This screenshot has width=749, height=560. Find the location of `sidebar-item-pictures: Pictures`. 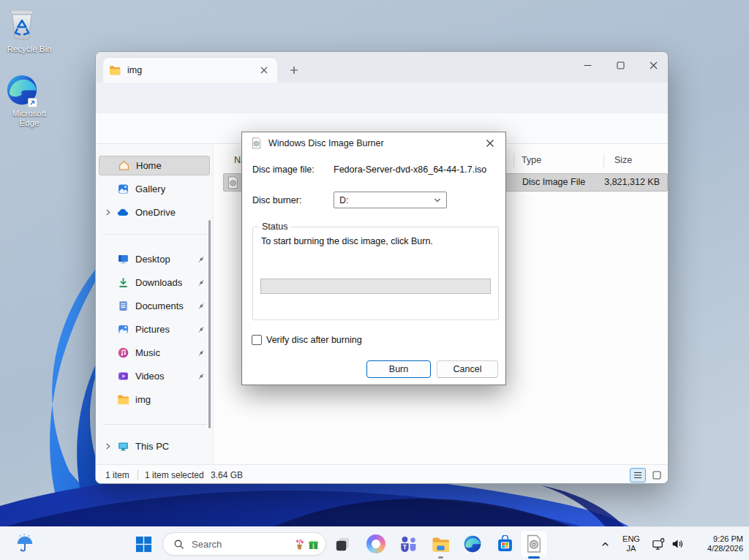

sidebar-item-pictures: Pictures is located at coordinates (154, 329).